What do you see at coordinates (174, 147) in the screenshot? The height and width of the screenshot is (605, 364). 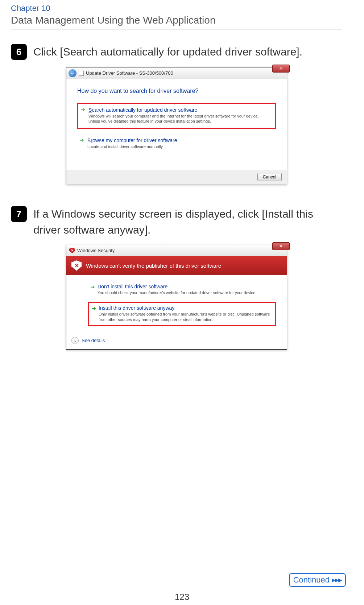 I see `option2-desc: Locate and install driver software manua…` at bounding box center [174, 147].